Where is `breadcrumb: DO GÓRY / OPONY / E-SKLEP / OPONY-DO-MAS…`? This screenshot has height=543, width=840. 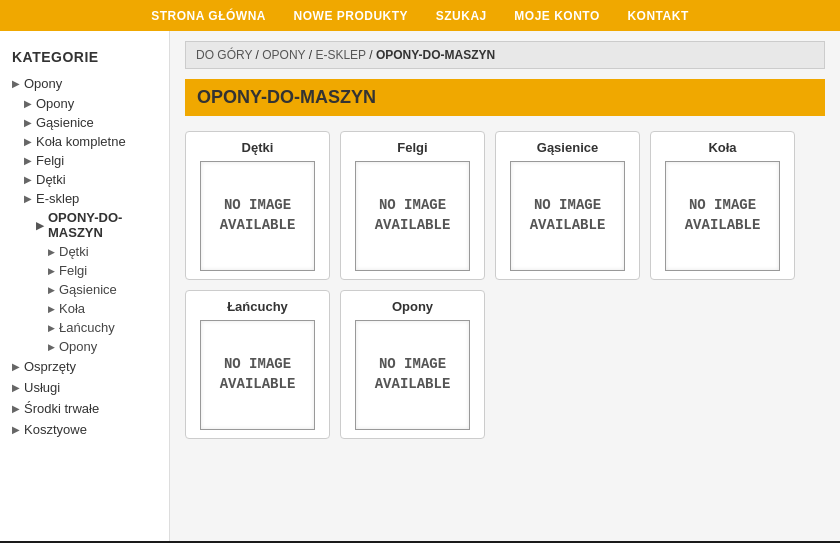
breadcrumb: DO GÓRY / OPONY / E-SKLEP / OPONY-DO-MAS… is located at coordinates (505, 55).